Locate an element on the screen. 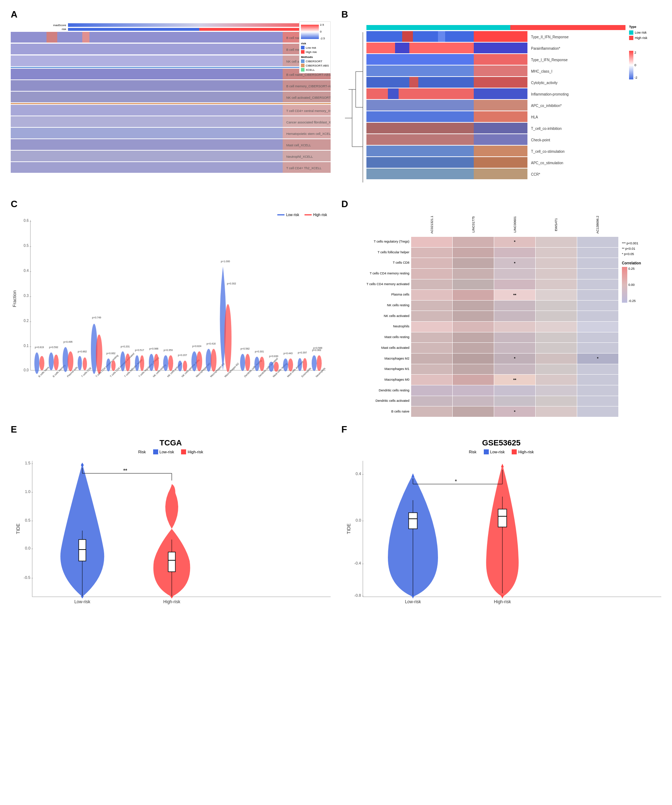 This screenshot has height=805, width=672. type-legend-label: Type is located at coordinates (645, 27).